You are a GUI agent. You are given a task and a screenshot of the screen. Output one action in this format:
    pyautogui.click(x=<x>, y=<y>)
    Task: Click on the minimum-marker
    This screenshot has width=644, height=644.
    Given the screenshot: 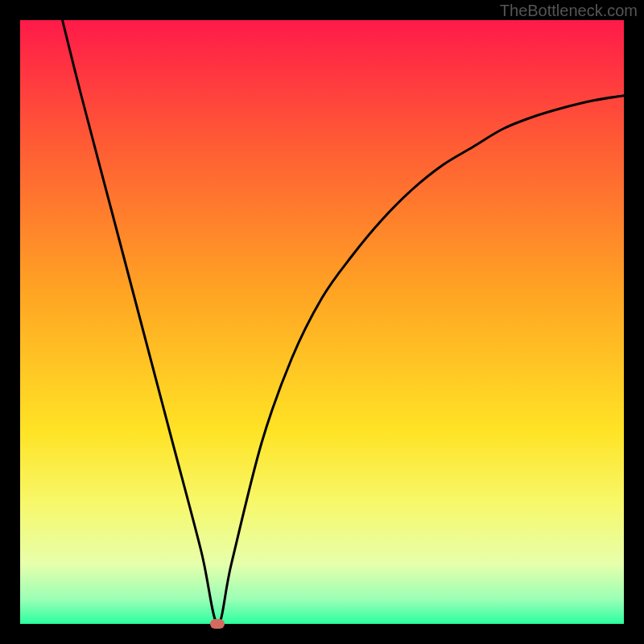 What is the action you would take?
    pyautogui.click(x=217, y=624)
    